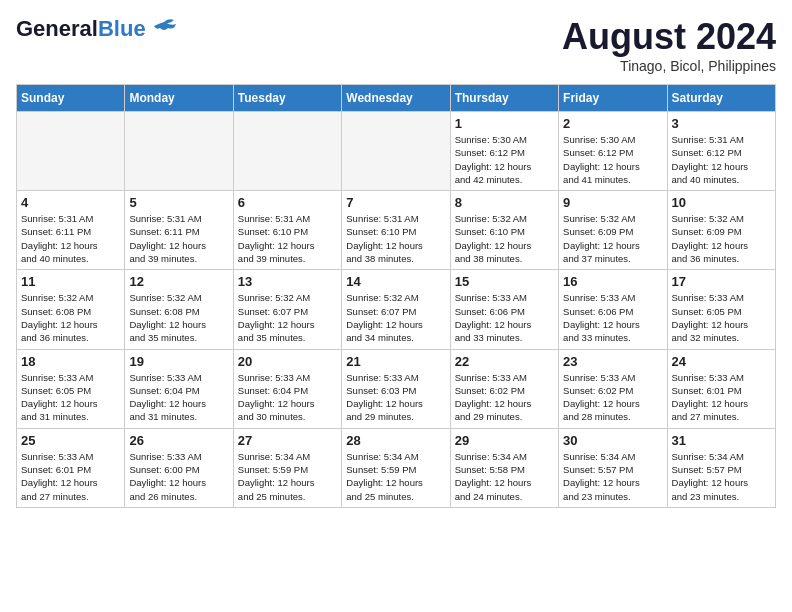 The height and width of the screenshot is (612, 792). What do you see at coordinates (70, 318) in the screenshot?
I see `day-info: Sunrise: 5:32 AM Sunset: 6:08 PM Dayligh…` at bounding box center [70, 318].